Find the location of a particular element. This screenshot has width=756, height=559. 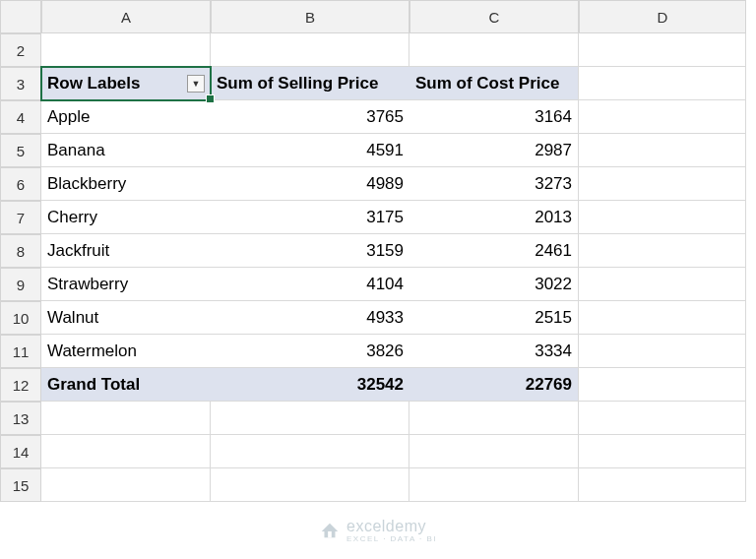

cell-A6: Blackberry is located at coordinates (126, 184).